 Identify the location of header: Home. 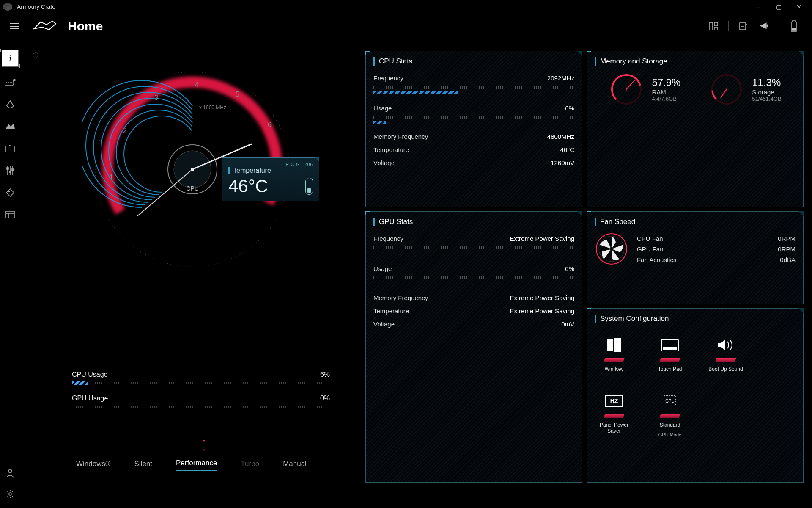
(406, 26).